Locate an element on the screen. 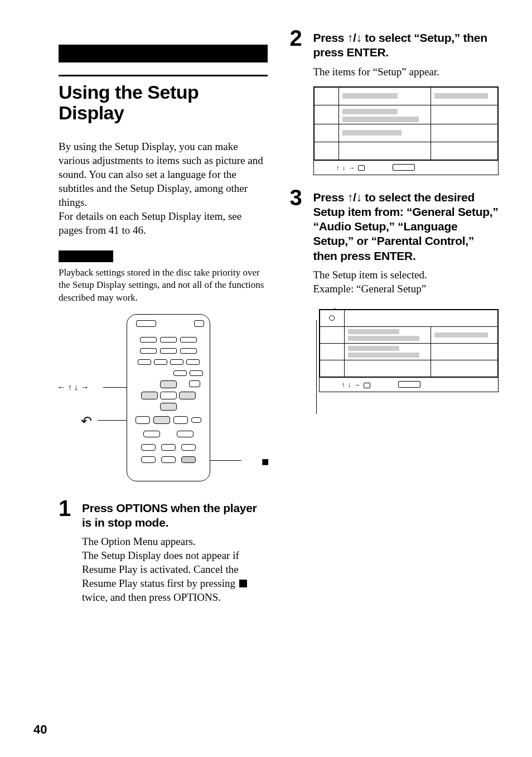 The width and height of the screenshot is (532, 757). step-1-heading: Press OPTIONS when the player is in stop… is located at coordinates (175, 515).